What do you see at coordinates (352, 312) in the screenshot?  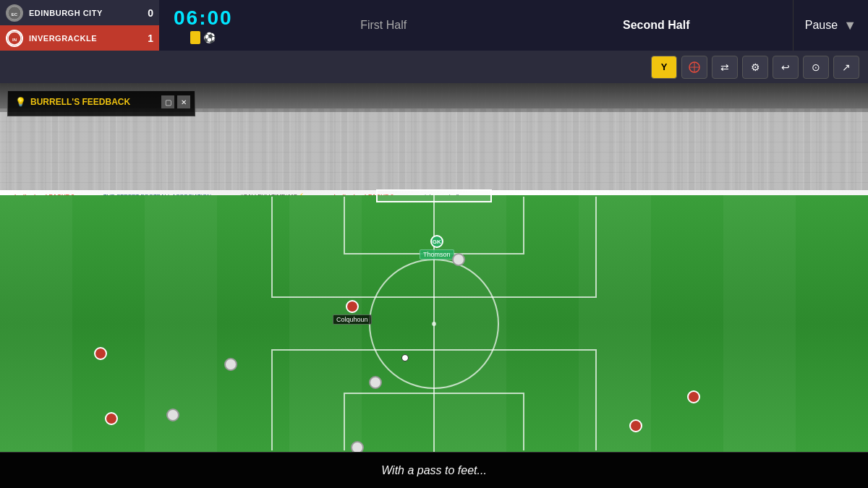 I see `player-colquhoun: Colquhoun` at bounding box center [352, 312].